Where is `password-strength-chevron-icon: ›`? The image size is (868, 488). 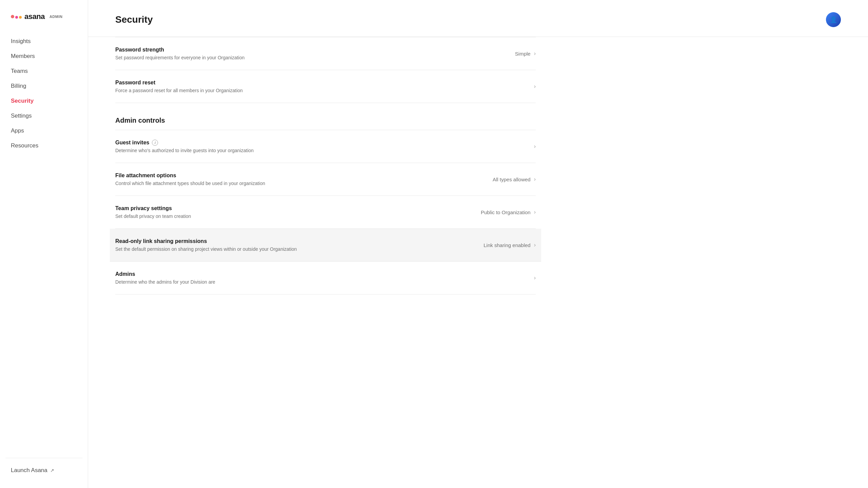
password-strength-chevron-icon: › is located at coordinates (535, 54).